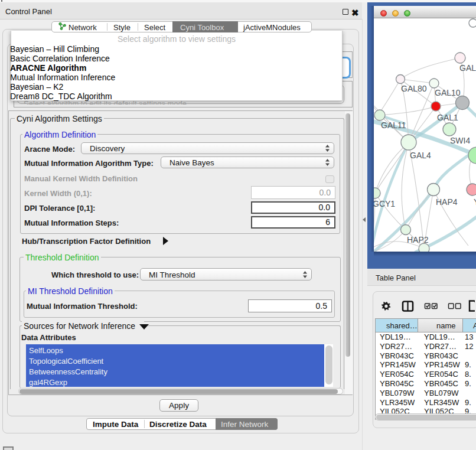  What do you see at coordinates (468, 68) in the screenshot?
I see `svg-text: GAL7` at bounding box center [468, 68].